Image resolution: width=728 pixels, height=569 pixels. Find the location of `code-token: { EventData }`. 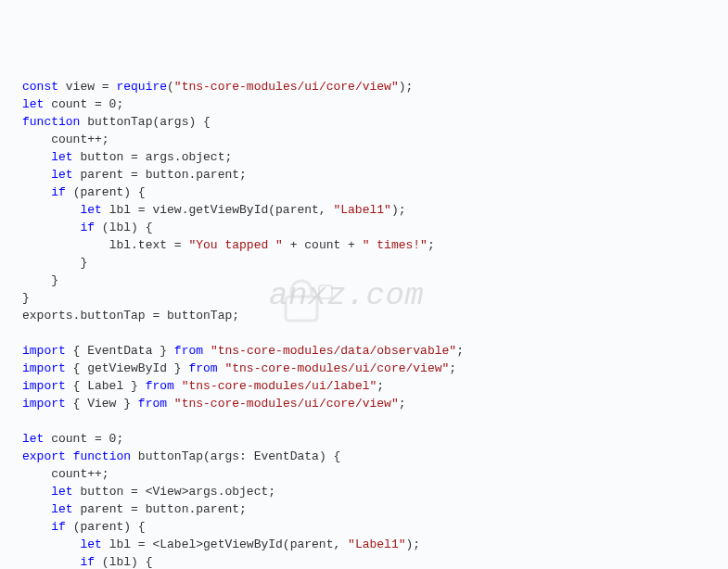

code-token: { EventData } is located at coordinates (121, 350).